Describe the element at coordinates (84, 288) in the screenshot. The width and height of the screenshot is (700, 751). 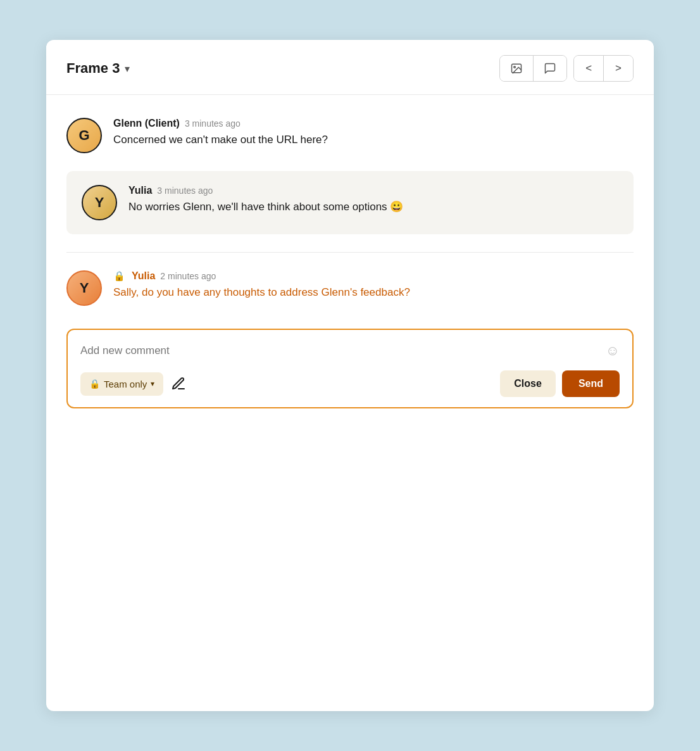
I see `avatar-yulia-mention: Y` at that location.